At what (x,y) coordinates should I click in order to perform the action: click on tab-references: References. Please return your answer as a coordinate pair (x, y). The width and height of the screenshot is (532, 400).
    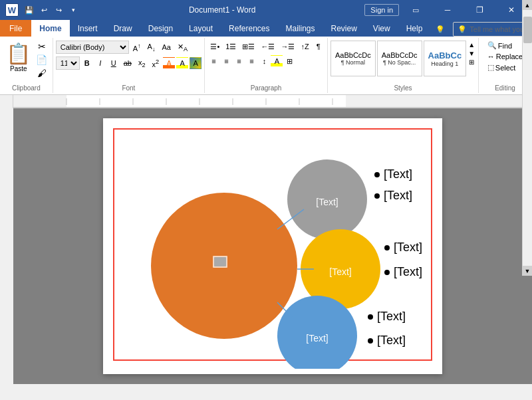
    Looking at the image, I should click on (249, 28).